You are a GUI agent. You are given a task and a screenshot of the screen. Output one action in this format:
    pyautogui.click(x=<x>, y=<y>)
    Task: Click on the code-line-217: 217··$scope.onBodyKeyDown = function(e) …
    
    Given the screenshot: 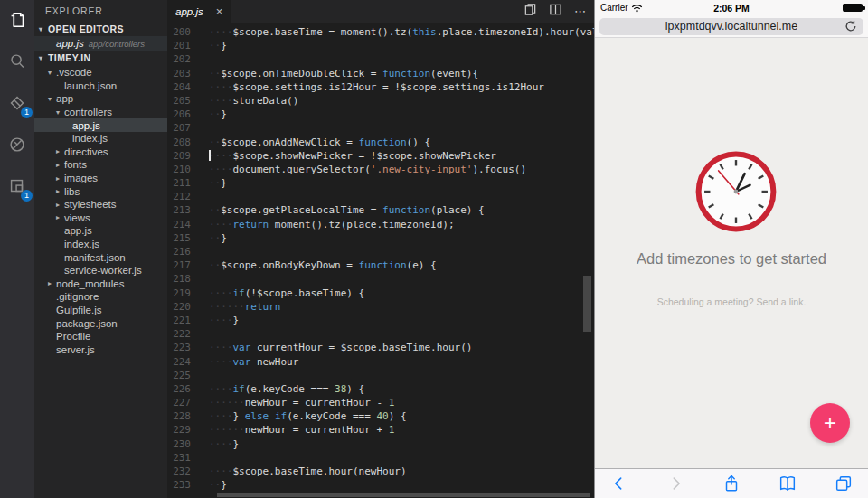 What is the action you would take?
    pyautogui.click(x=381, y=266)
    